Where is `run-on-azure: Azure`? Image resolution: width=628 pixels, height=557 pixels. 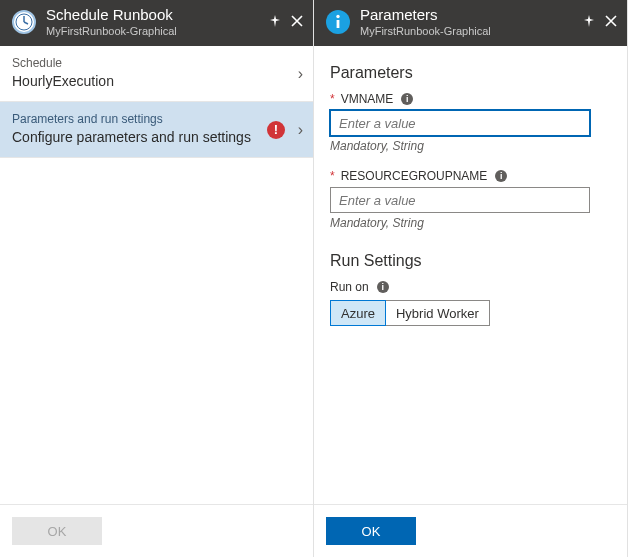
run-on-azure: Azure is located at coordinates (358, 313).